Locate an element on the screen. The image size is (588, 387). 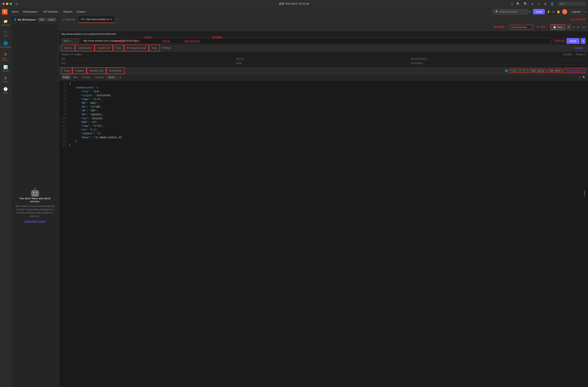
eye-icon: 👁 is located at coordinates (72, 54).